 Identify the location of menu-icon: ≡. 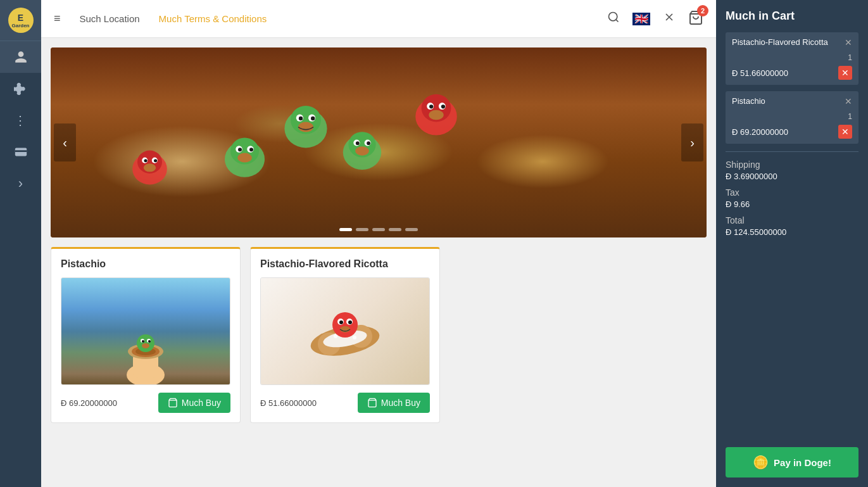
(57, 19).